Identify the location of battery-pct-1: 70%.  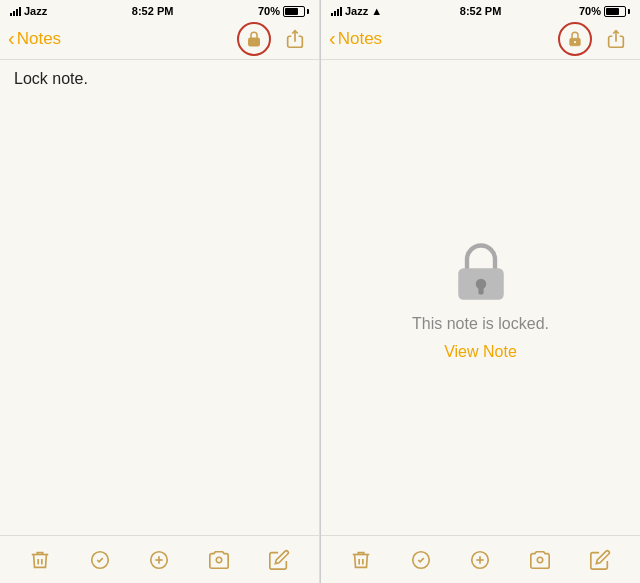
(269, 11).